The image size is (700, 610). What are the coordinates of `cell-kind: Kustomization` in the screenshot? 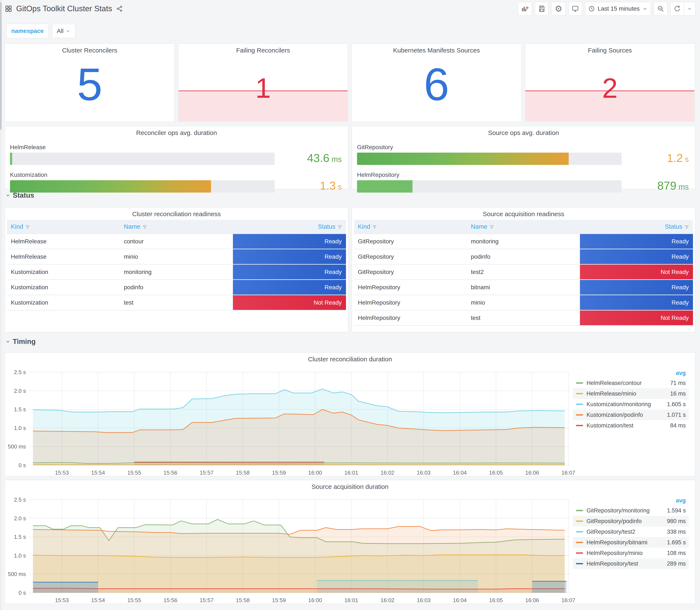 It's located at (64, 287).